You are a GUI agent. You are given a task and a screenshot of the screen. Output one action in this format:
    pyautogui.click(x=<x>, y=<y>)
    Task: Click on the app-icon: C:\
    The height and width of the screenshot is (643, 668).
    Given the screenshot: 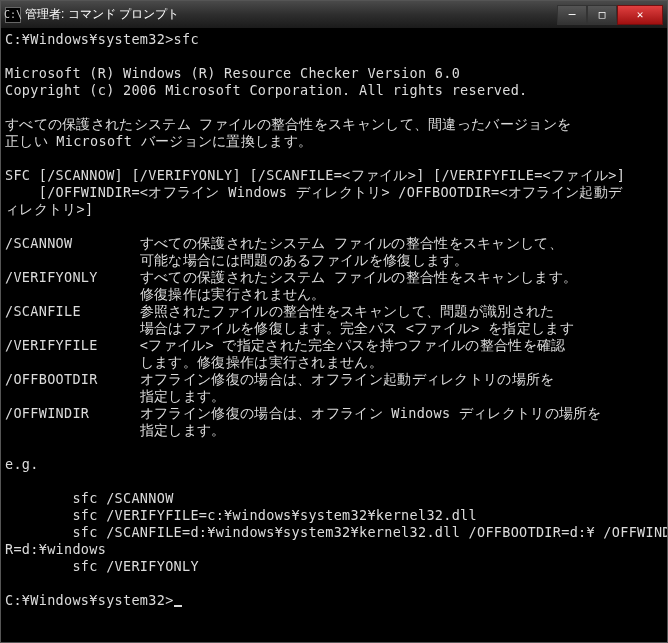 What is the action you would take?
    pyautogui.click(x=13, y=15)
    